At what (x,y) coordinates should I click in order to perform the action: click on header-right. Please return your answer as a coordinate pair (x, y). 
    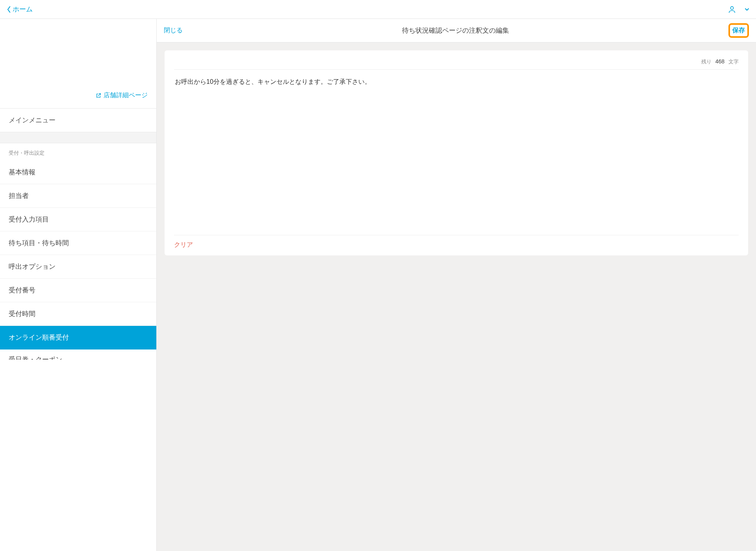
    Looking at the image, I should click on (739, 9).